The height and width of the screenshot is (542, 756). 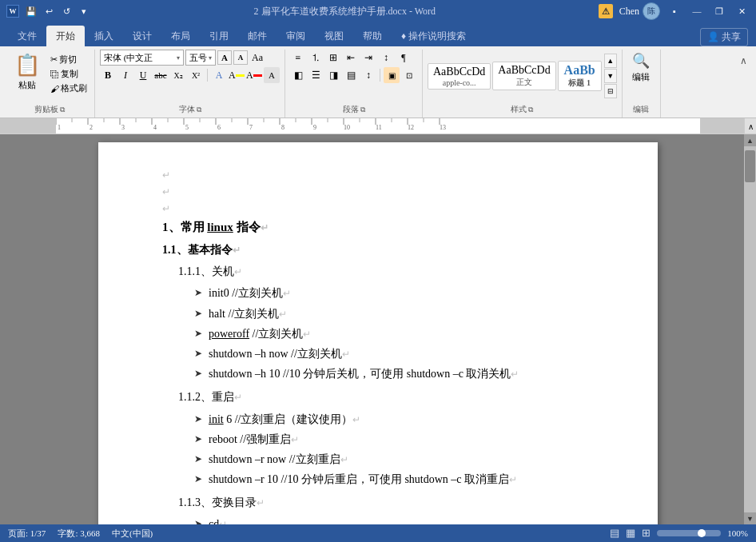 What do you see at coordinates (731, 37) in the screenshot?
I see `share-label: 共享` at bounding box center [731, 37].